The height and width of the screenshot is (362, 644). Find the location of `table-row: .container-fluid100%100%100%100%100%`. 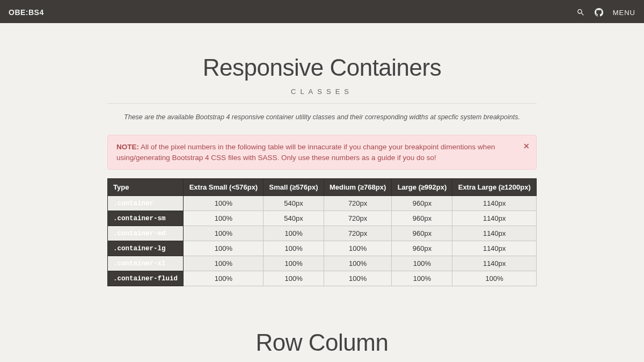

table-row: .container-fluid100%100%100%100%100% is located at coordinates (322, 279).